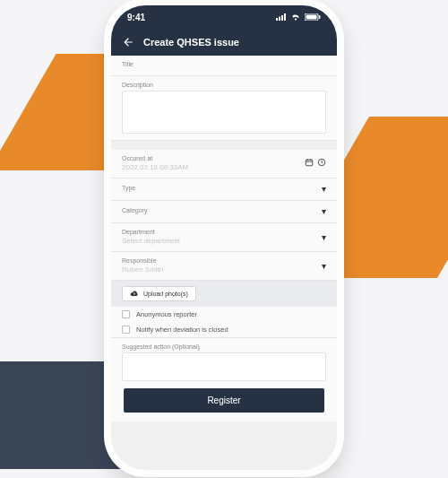 This screenshot has width=448, height=478. Describe the element at coordinates (224, 145) in the screenshot. I see `section-gap` at that location.